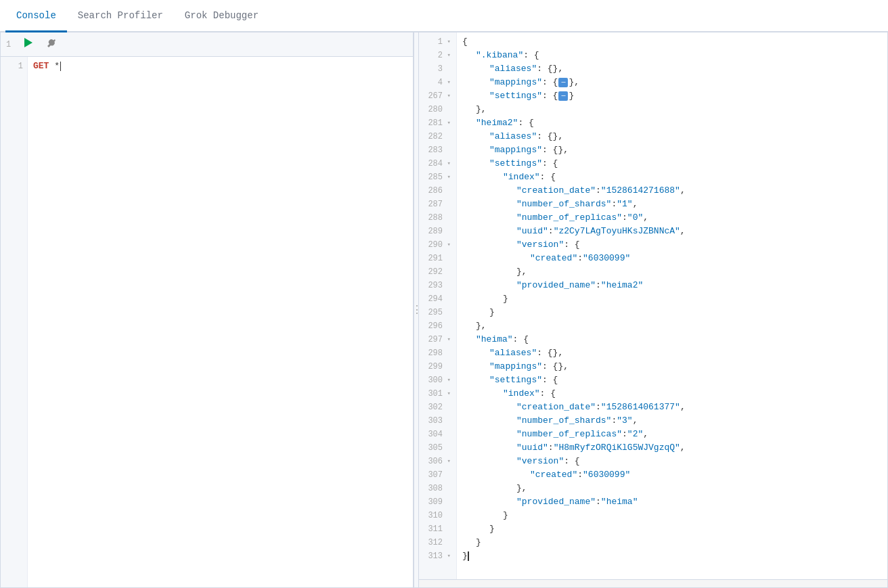  Describe the element at coordinates (672, 434) in the screenshot. I see `json-line-304: "number_of_replicas": "2",` at that location.